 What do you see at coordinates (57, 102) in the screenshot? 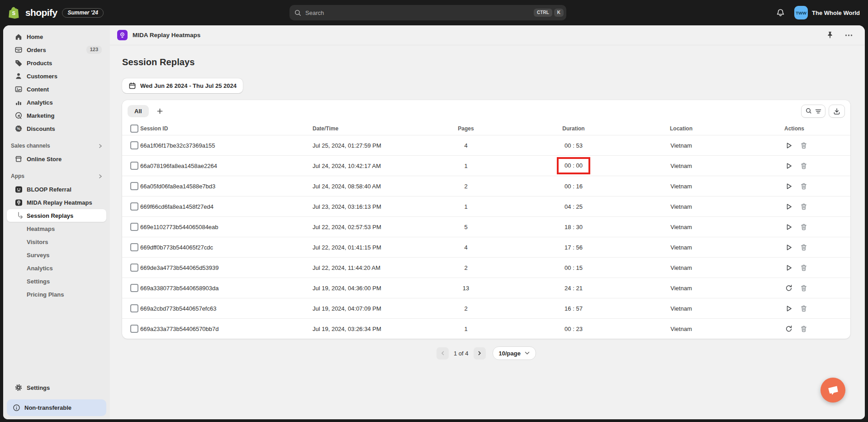
I see `sidebar-item-analytics: Analytics` at bounding box center [57, 102].